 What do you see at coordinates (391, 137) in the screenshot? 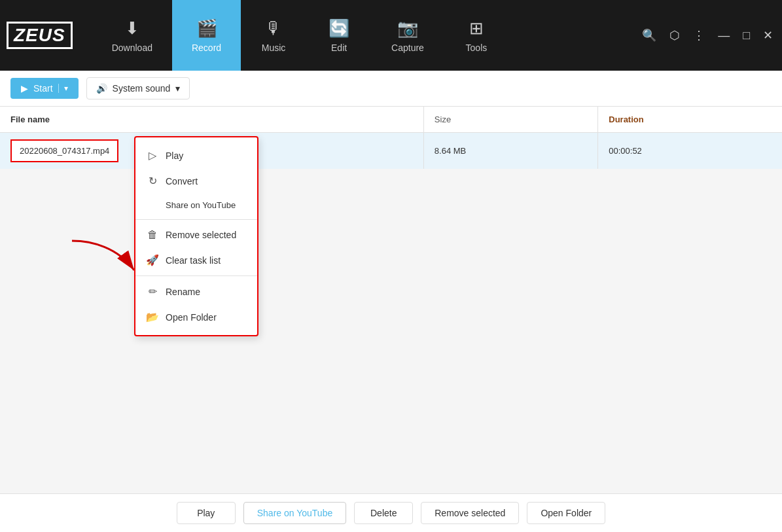
I see `file-table: File name Size Duration` at bounding box center [391, 137].